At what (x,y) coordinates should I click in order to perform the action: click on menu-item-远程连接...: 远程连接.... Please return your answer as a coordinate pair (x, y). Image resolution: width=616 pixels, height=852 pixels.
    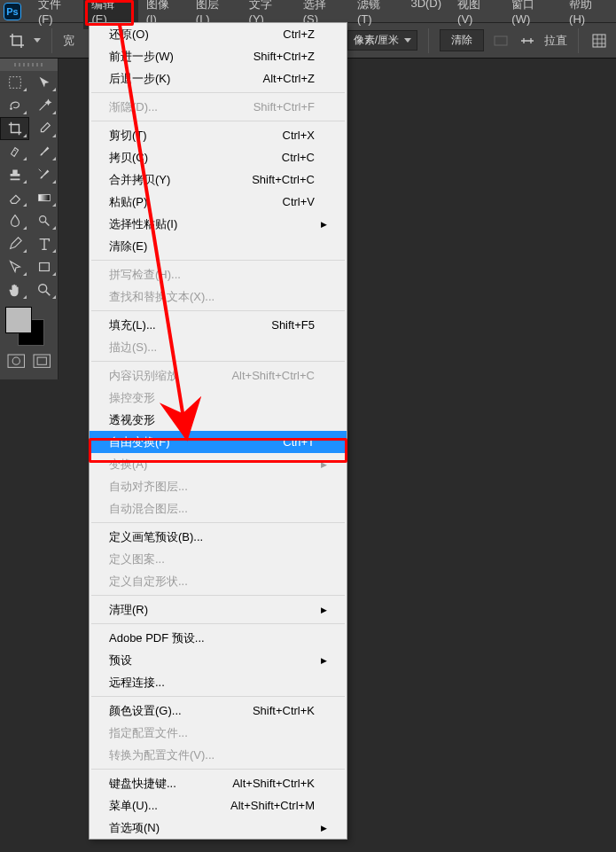
    Looking at the image, I should click on (218, 683).